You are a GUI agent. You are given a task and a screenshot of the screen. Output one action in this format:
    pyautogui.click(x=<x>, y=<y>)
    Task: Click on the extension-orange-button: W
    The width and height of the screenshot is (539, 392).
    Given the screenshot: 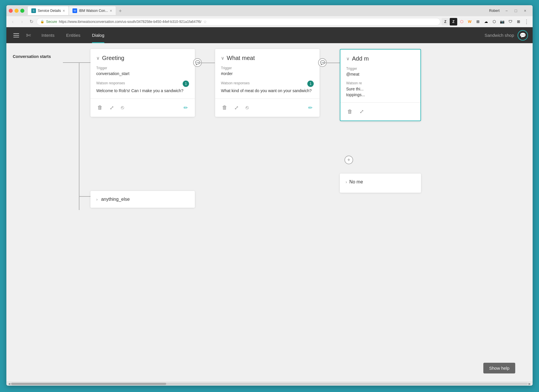 What is the action you would take?
    pyautogui.click(x=470, y=22)
    